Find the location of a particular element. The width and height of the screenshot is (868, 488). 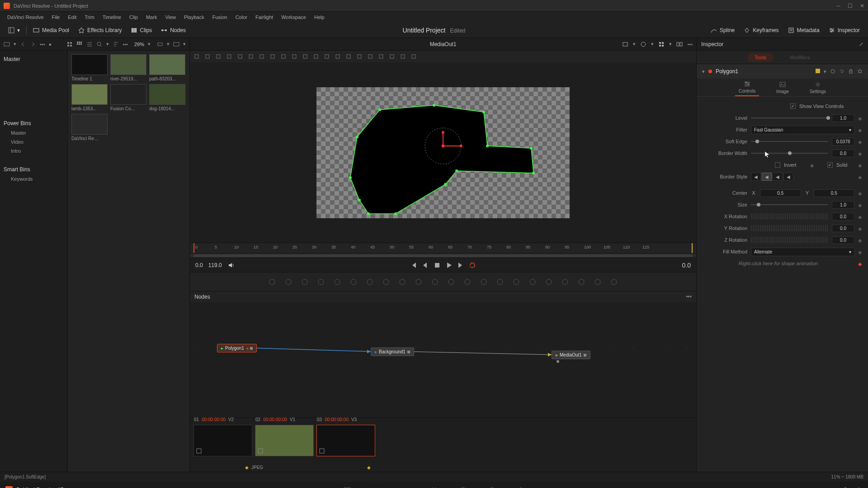

grid-icon is located at coordinates (661, 44).